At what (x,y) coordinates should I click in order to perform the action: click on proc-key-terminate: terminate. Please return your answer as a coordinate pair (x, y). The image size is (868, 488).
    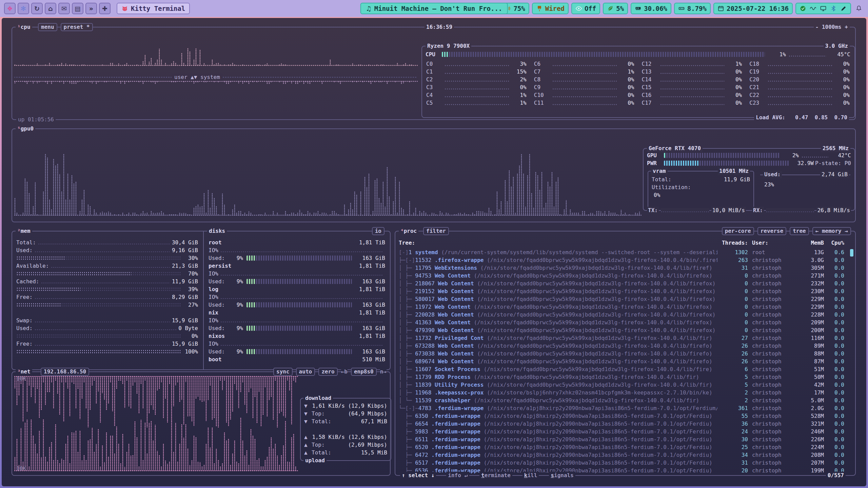
    Looking at the image, I should click on (496, 475).